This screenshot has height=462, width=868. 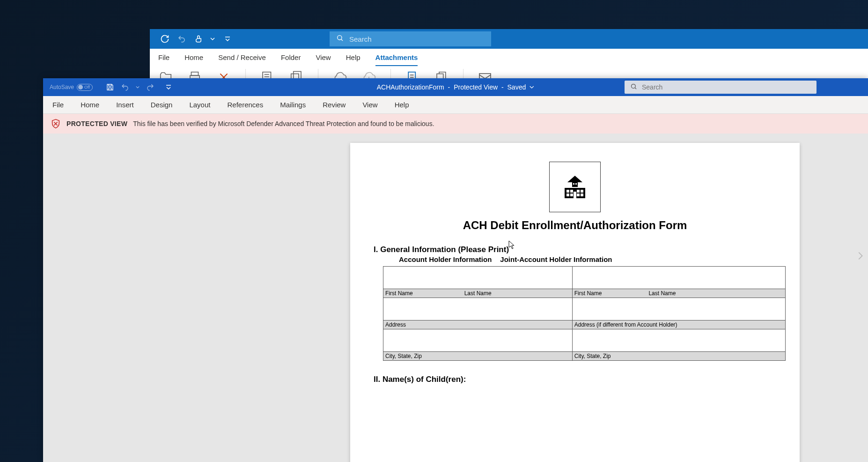 I want to click on title-dropdown-icon, so click(x=532, y=87).